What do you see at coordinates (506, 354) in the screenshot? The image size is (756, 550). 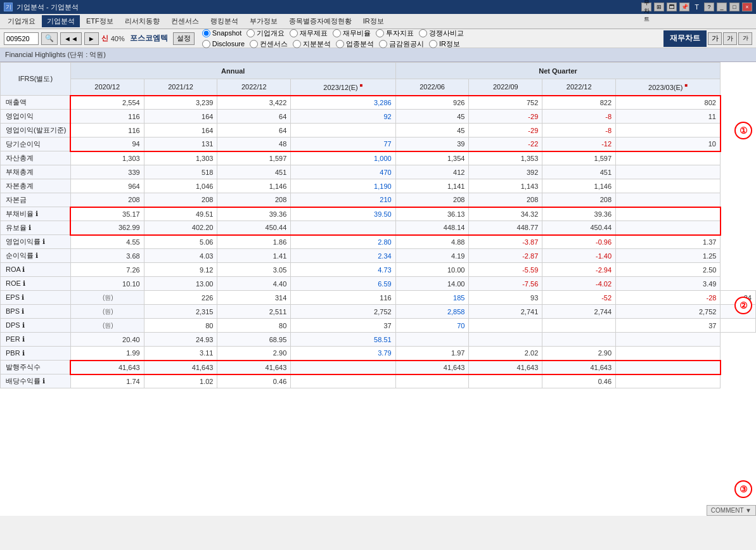 I see `cell-quarter-18-1: 2.02` at bounding box center [506, 354].